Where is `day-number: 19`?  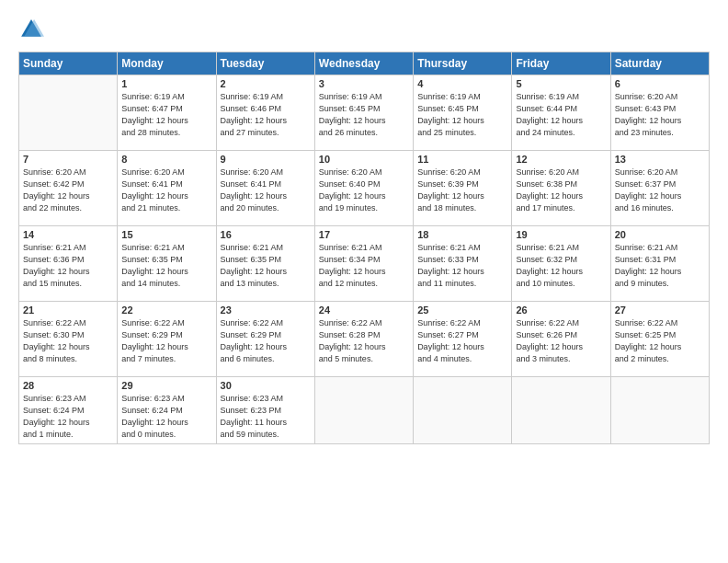
day-number: 19 is located at coordinates (561, 235).